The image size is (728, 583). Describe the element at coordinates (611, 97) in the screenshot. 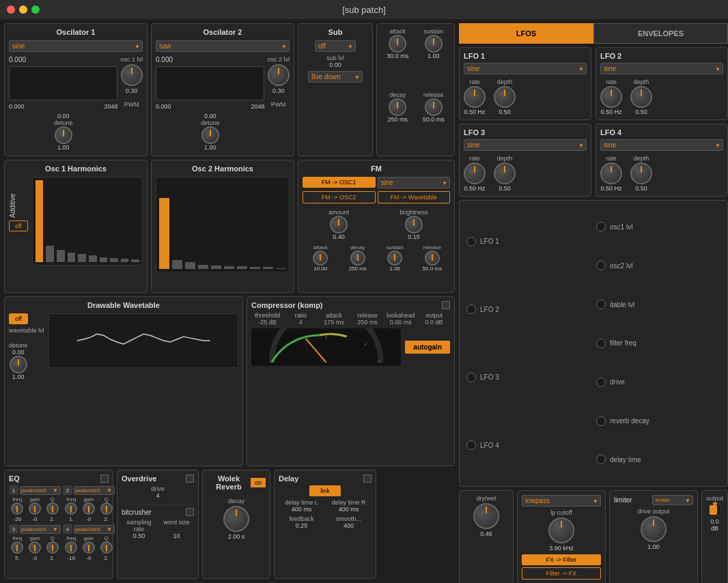

I see `lfo2-rate-knob` at that location.